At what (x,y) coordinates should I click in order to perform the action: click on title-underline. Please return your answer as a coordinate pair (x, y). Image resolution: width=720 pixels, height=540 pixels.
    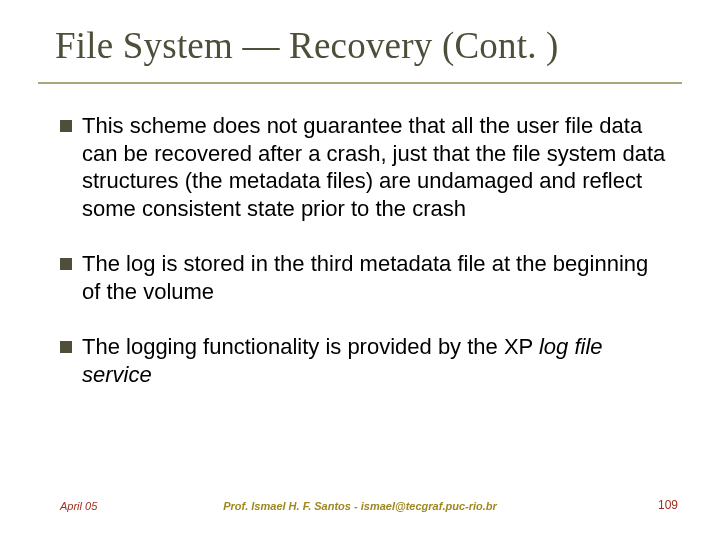
    Looking at the image, I should click on (360, 83).